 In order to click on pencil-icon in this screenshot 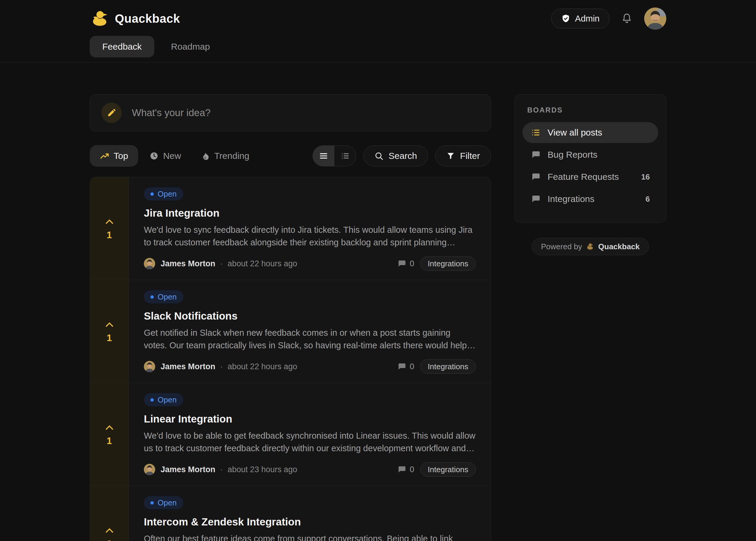, I will do `click(112, 113)`.